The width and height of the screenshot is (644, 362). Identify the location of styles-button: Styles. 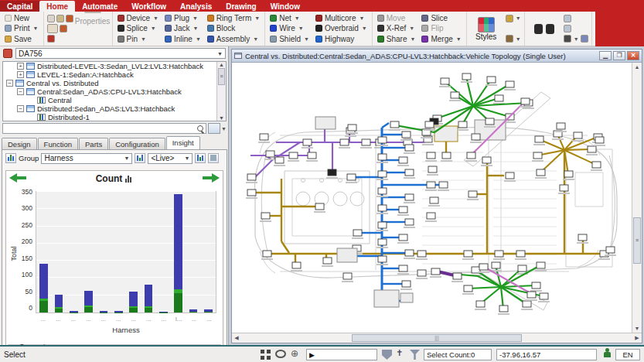
(486, 29).